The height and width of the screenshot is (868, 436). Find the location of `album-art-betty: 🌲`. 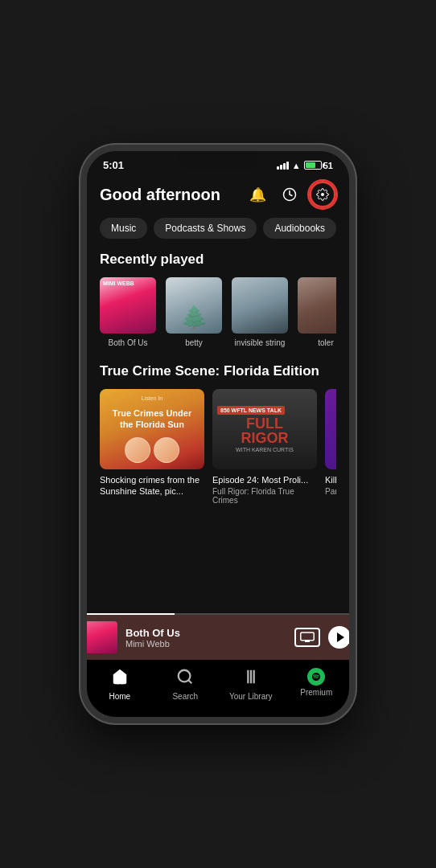

album-art-betty: 🌲 is located at coordinates (194, 305).